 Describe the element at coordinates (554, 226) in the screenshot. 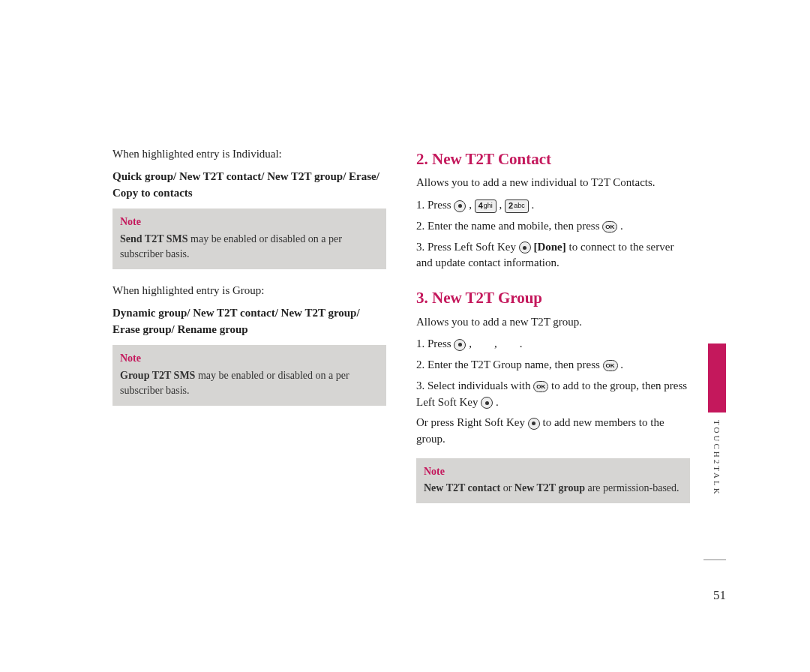

I see `step-contact-2: 2. Enter the name and mobile, then press…` at that location.